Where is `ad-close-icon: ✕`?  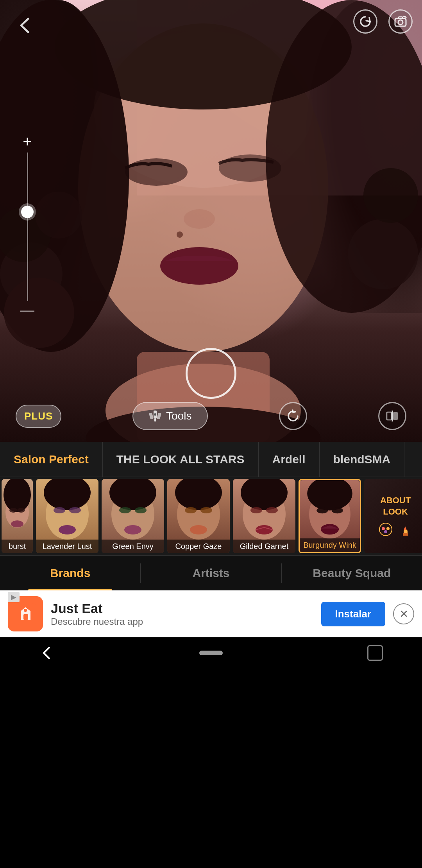 ad-close-icon: ✕ is located at coordinates (404, 614).